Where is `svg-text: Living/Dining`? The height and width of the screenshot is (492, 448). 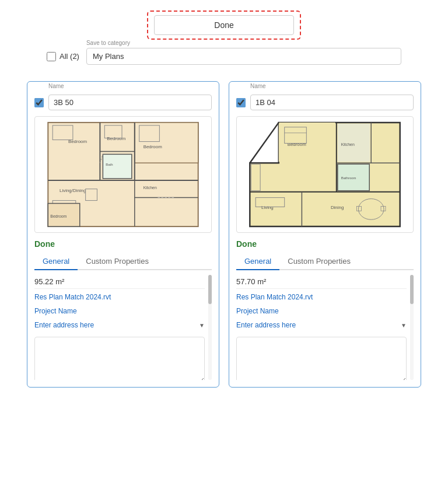
svg-text: Living/Dining is located at coordinates (72, 190).